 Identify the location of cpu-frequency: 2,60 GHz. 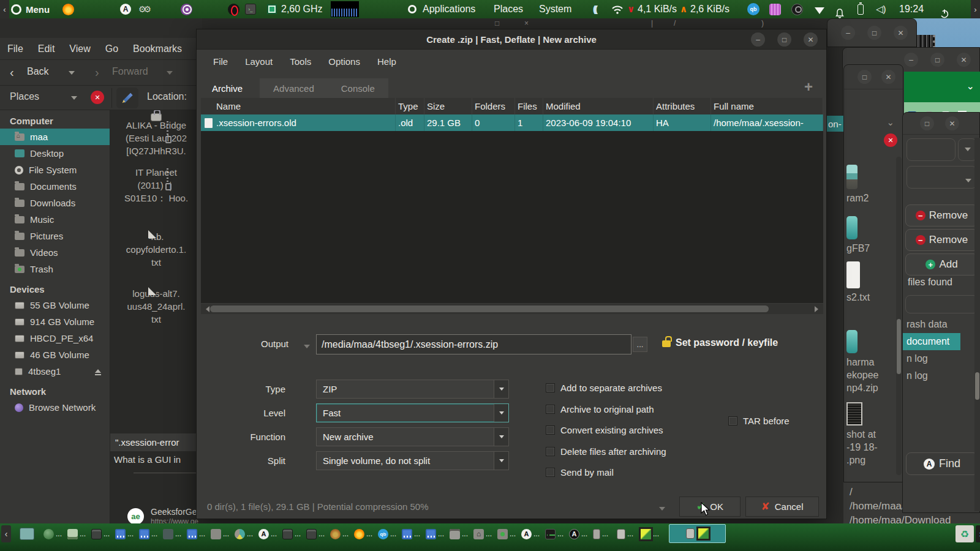
(302, 9).